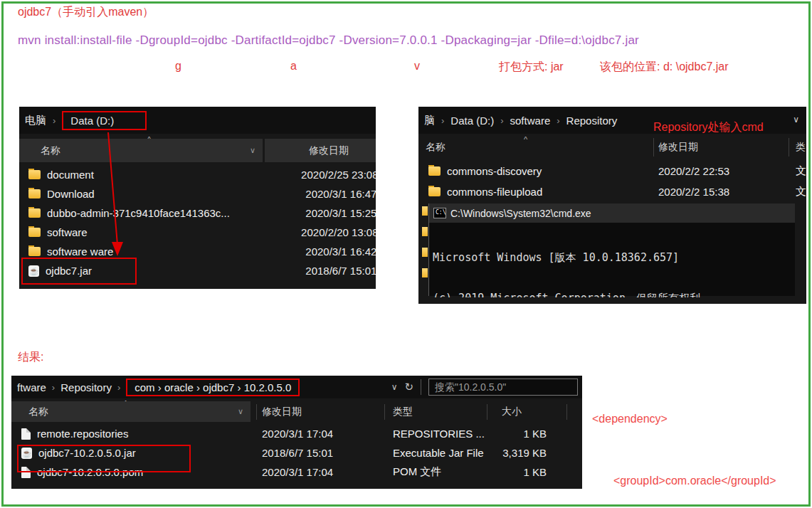  I want to click on column-header-type: 类型, so click(403, 412).